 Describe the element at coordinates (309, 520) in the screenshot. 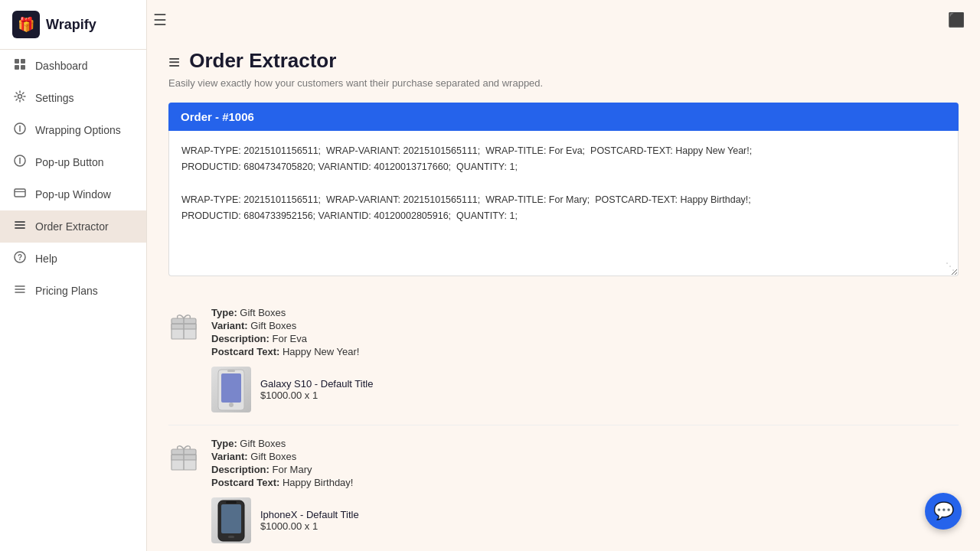

I see `product-info: IphoneX - Default Title $1000.00 x 1` at that location.